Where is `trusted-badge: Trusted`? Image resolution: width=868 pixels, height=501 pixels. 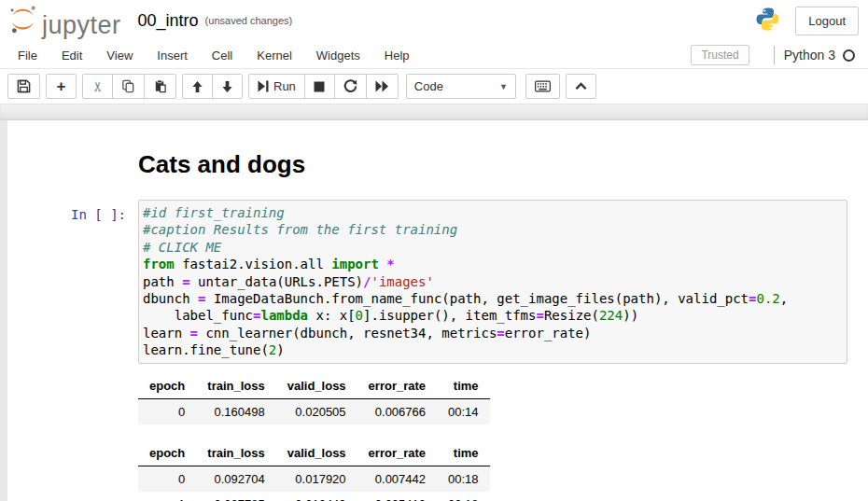
trusted-badge: Trusted is located at coordinates (720, 55).